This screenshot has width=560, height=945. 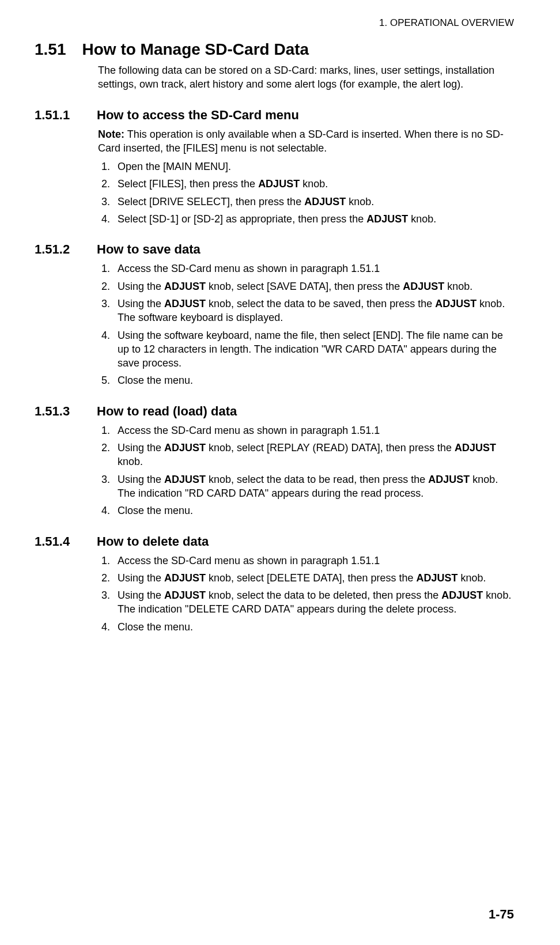 What do you see at coordinates (313, 578) in the screenshot?
I see `step-item: Using the ADJUST knob, select [DELETE DA…` at bounding box center [313, 578].